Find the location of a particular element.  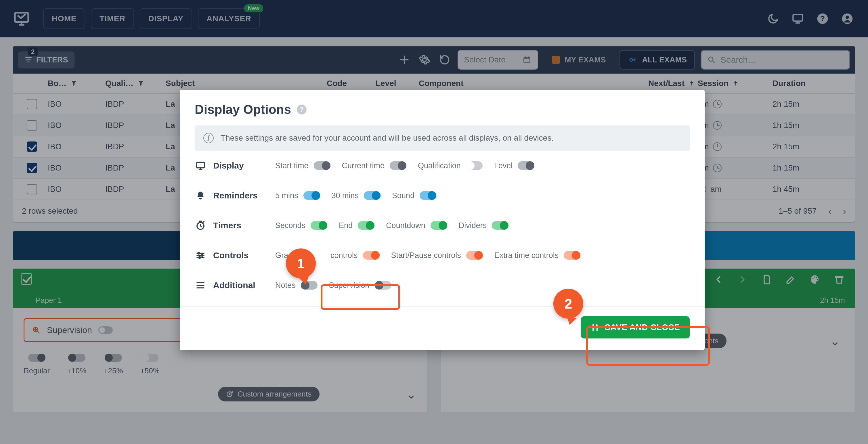

opt-countdown: Countdown is located at coordinates (416, 226).